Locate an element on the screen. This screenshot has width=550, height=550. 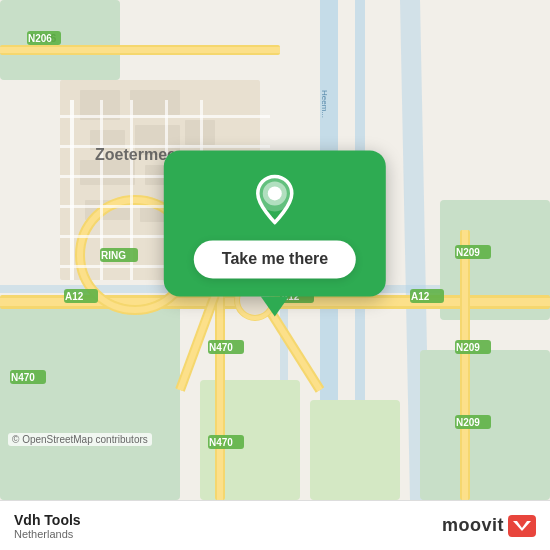
moovit-logo: moovit is located at coordinates (489, 526).